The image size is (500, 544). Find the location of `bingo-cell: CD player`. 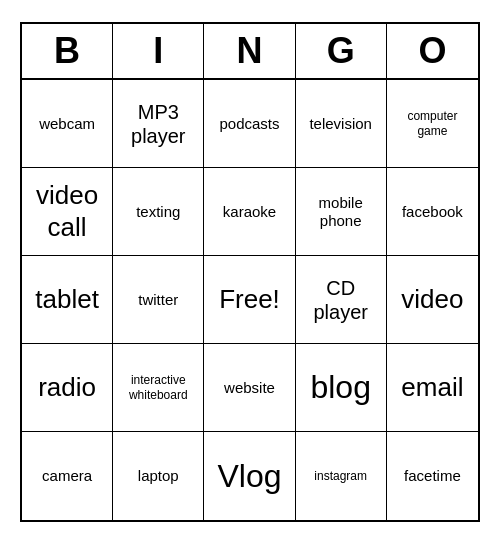

bingo-cell: CD player is located at coordinates (342, 300).